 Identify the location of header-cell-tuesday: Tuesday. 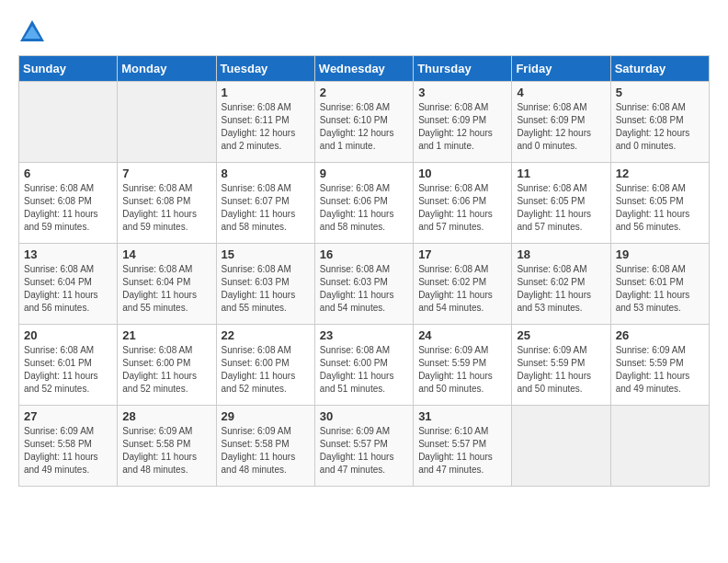
(265, 69).